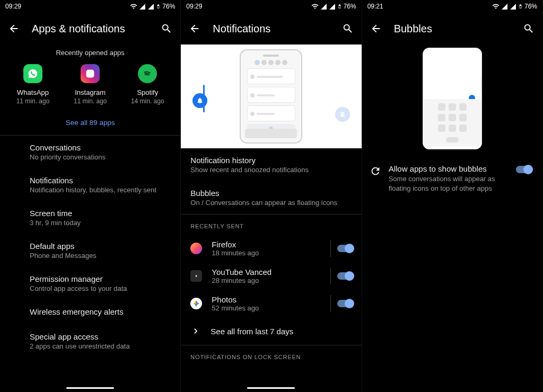  Describe the element at coordinates (375, 171) in the screenshot. I see `refresh-icon` at that location.